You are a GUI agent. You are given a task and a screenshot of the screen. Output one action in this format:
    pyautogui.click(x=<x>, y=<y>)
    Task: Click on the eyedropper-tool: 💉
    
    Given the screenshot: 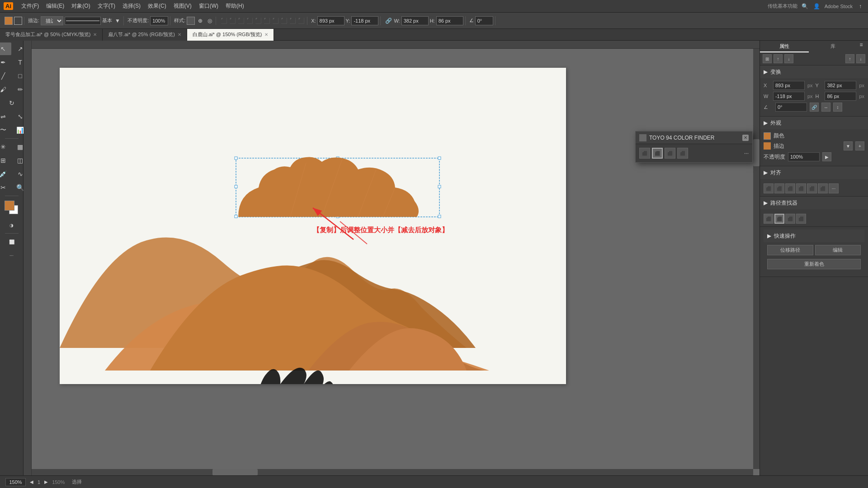 What is the action you would take?
    pyautogui.click(x=5, y=174)
    